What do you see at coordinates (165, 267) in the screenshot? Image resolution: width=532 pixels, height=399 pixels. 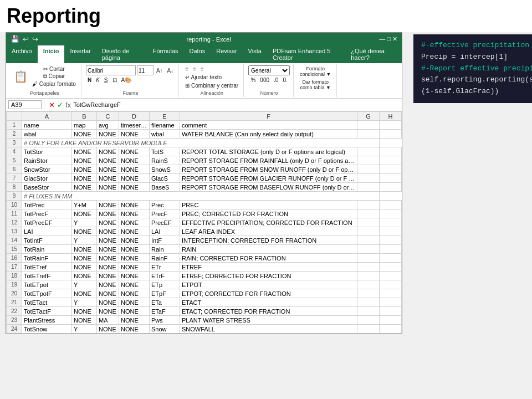 I see `cell-e: ETr` at bounding box center [165, 267].